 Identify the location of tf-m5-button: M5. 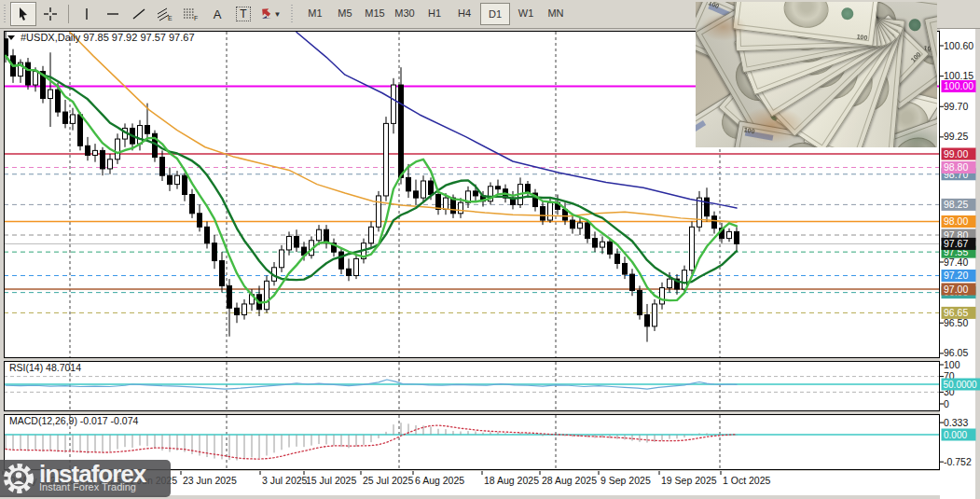
(345, 13).